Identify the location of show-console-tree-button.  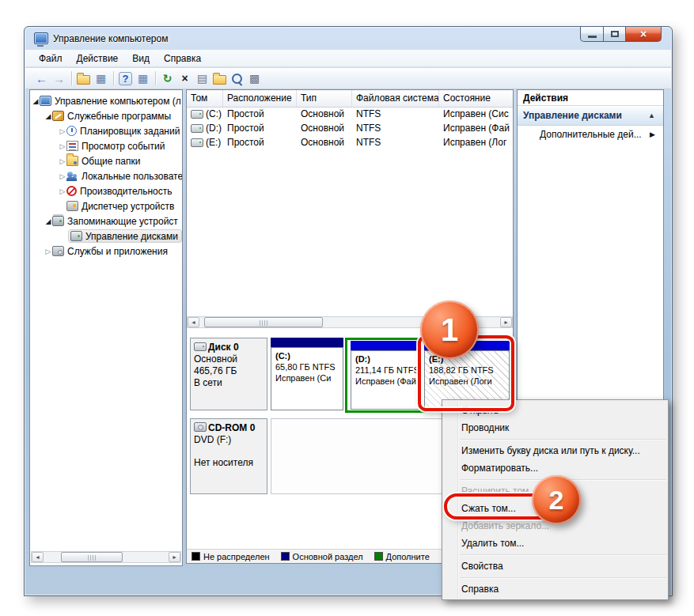
(84, 79).